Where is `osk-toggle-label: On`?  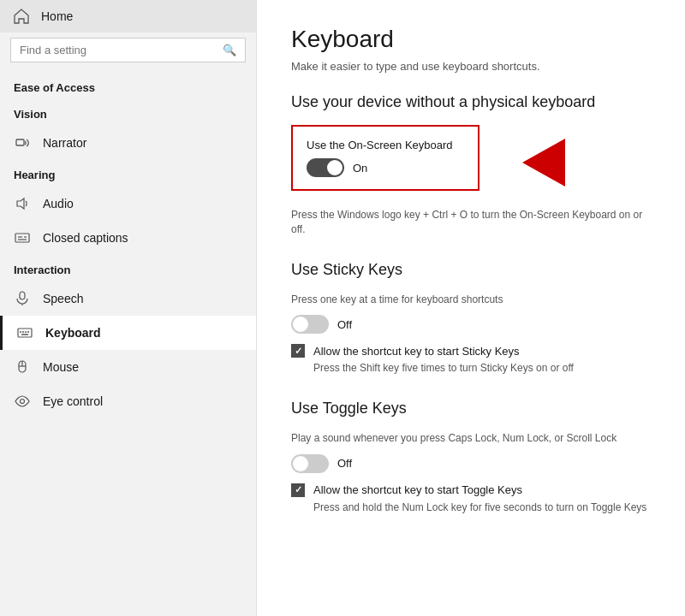 osk-toggle-label: On is located at coordinates (360, 168).